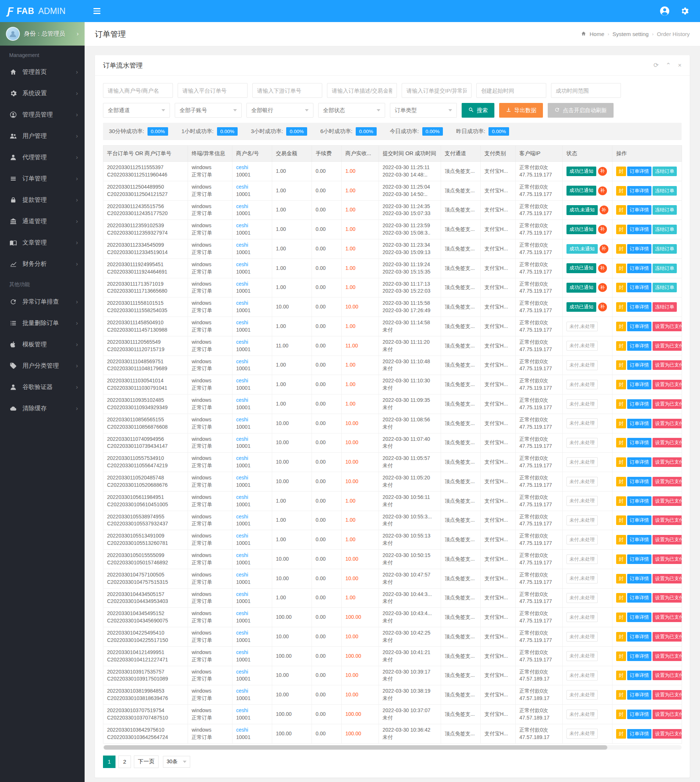 This screenshot has height=782, width=700. Describe the element at coordinates (352, 110) in the screenshot. I see `status-select: 全部状态` at that location.